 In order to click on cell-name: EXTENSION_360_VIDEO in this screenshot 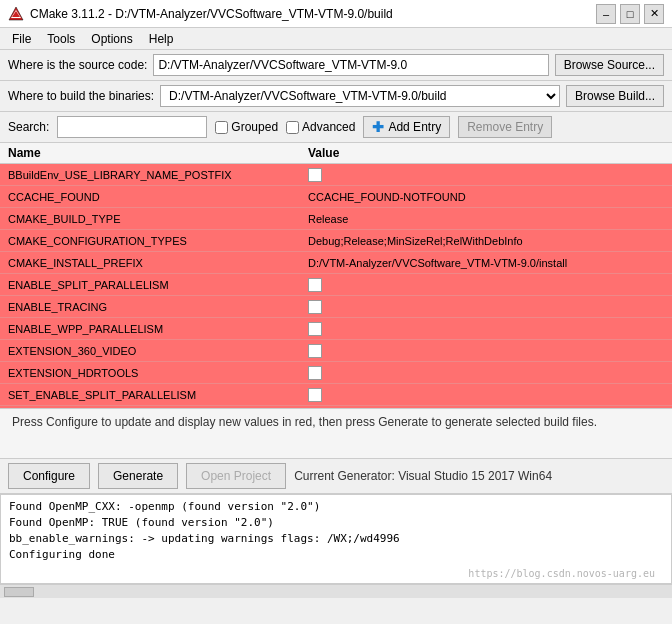, I will do `click(158, 351)`.